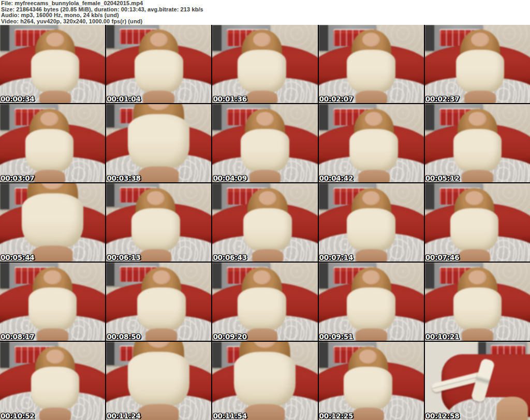  What do you see at coordinates (265, 381) in the screenshot?
I see `video-thumbnail: 00:11:54` at bounding box center [265, 381].